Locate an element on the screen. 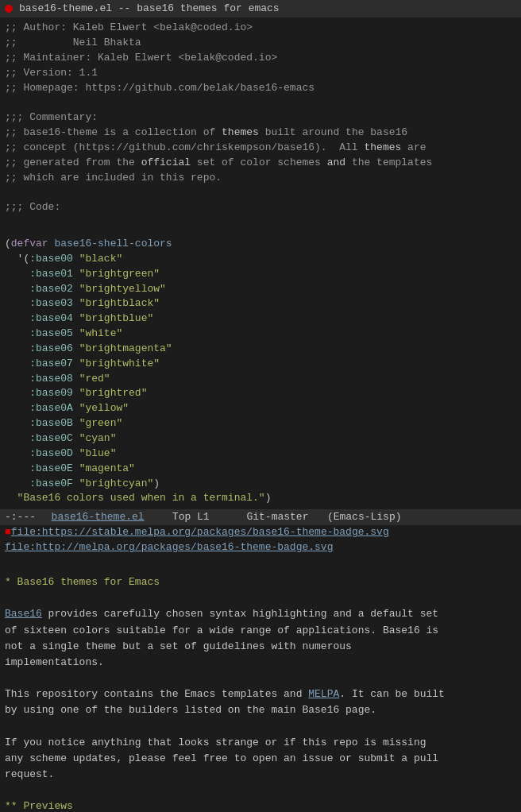  badge-link-2: file:http://melpa.org/packages/base16-th… is located at coordinates (260, 548).